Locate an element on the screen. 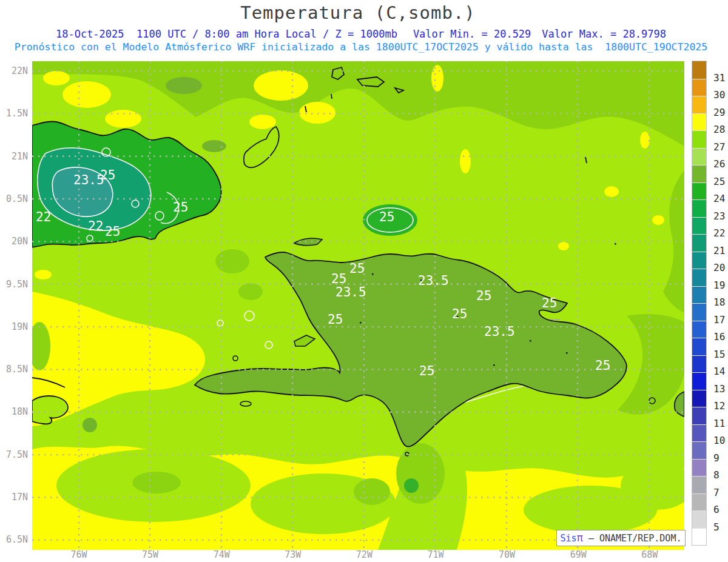 The image size is (728, 562). y-axis-label: 21N is located at coordinates (14, 156).